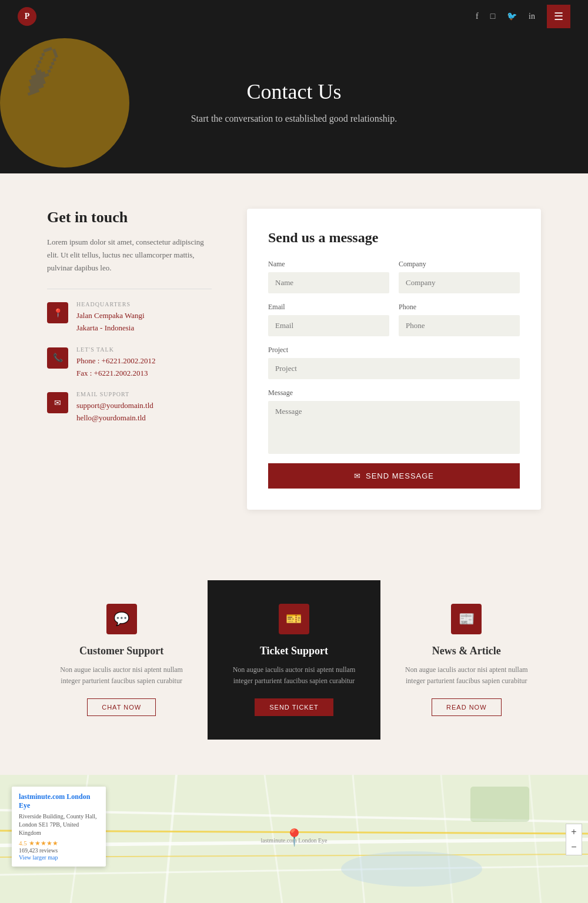  I want to click on map-popup-reviews: 169,423 reviews, so click(59, 850).